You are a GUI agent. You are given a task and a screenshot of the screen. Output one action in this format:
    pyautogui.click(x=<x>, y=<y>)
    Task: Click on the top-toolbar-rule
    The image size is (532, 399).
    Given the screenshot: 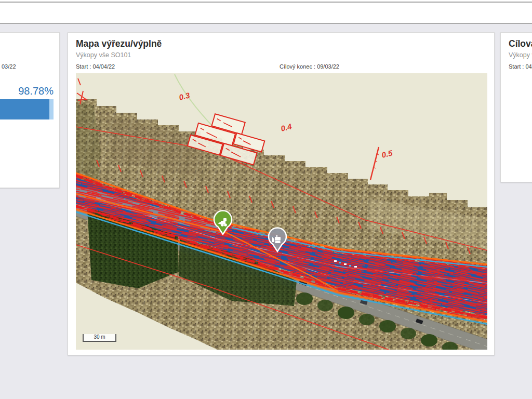 What is the action you would take?
    pyautogui.click(x=266, y=2)
    